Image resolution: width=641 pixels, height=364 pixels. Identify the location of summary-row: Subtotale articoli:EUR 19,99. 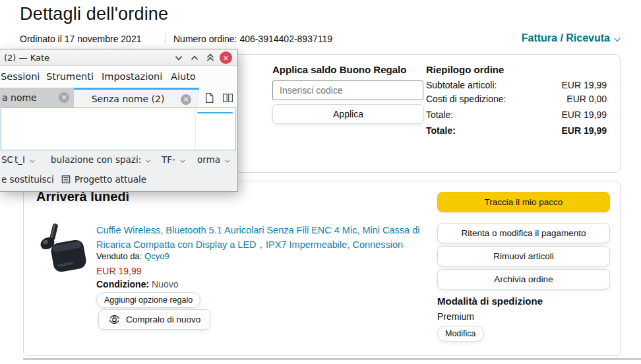
(517, 85).